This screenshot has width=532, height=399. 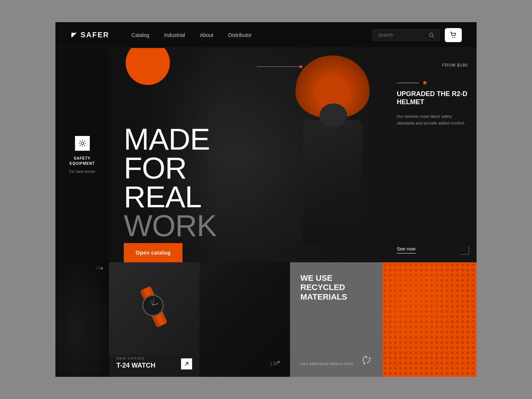 What do you see at coordinates (336, 287) in the screenshot?
I see `recycle-title: WE USE RECYCLED MATERIALS` at bounding box center [336, 287].